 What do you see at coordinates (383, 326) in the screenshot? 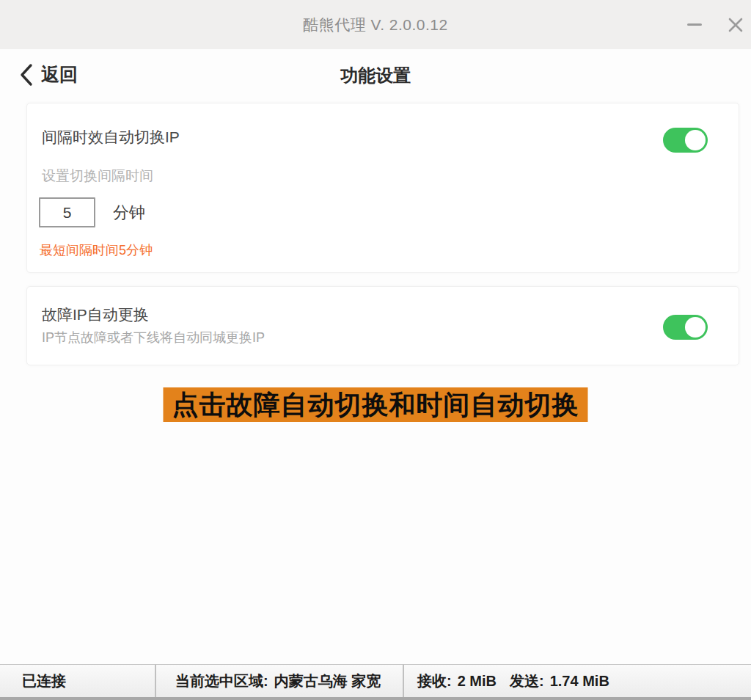
I see `failover-switch-card: 故障IP自动更换 IP节点故障或者下线将自动同城更换IP` at bounding box center [383, 326].